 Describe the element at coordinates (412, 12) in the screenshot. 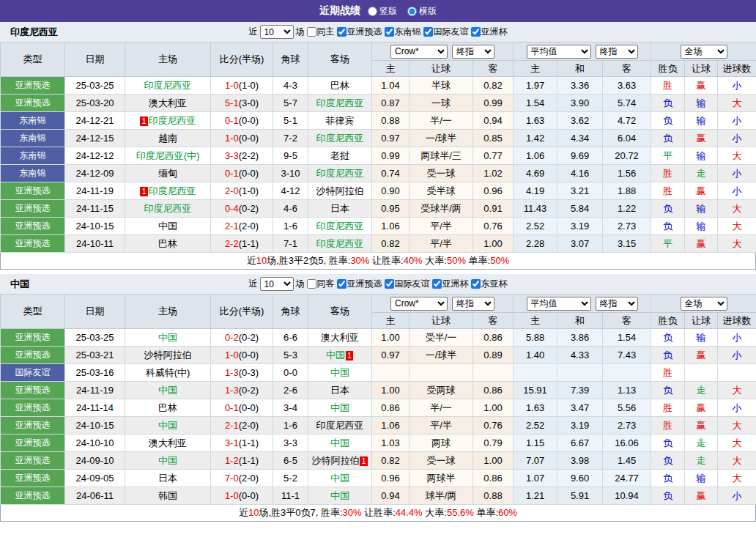

I see `horizontal-layout-radio` at that location.